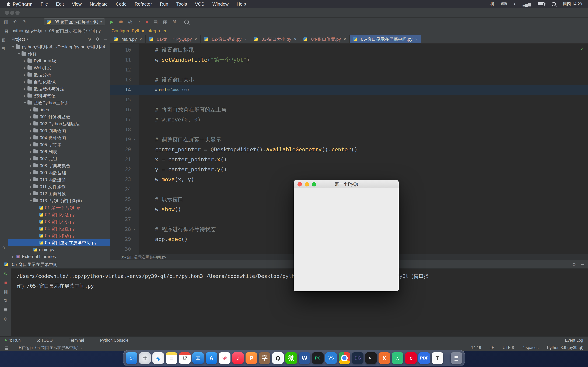 This screenshot has width=588, height=367. I want to click on line-number: 10, so click(121, 50).